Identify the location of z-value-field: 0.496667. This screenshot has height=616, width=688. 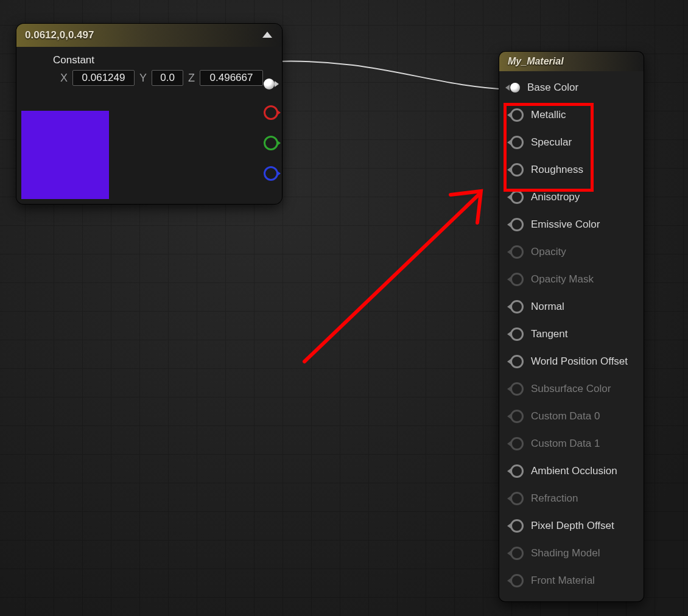
(231, 78).